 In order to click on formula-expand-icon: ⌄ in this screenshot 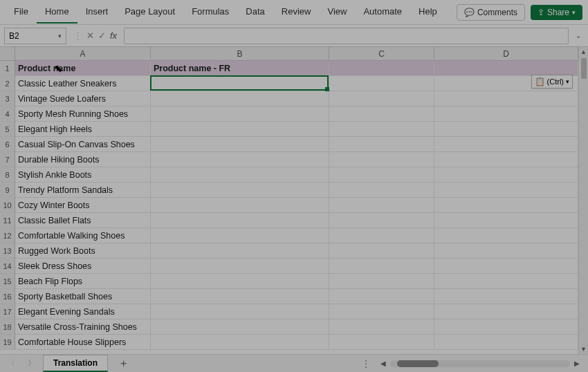, I will do `click(578, 36)`.